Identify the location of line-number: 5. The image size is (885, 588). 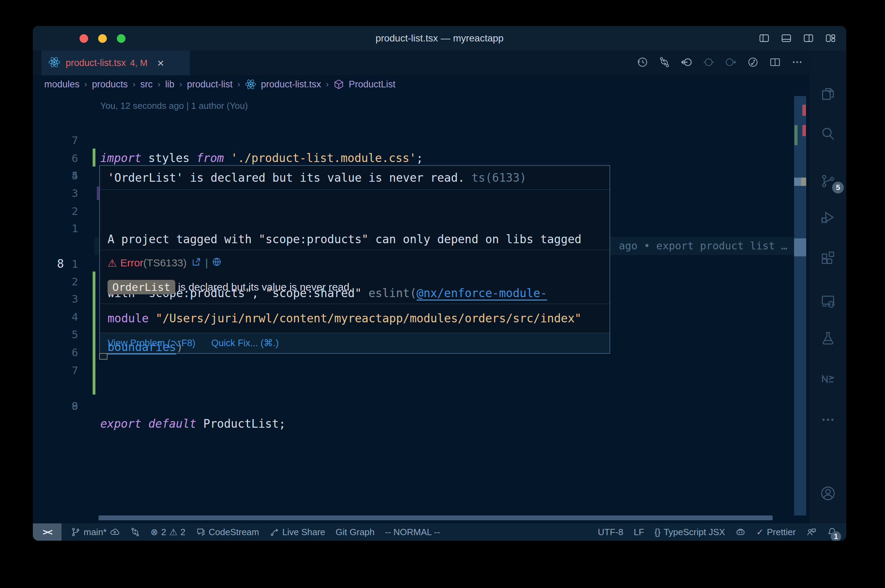
(56, 334).